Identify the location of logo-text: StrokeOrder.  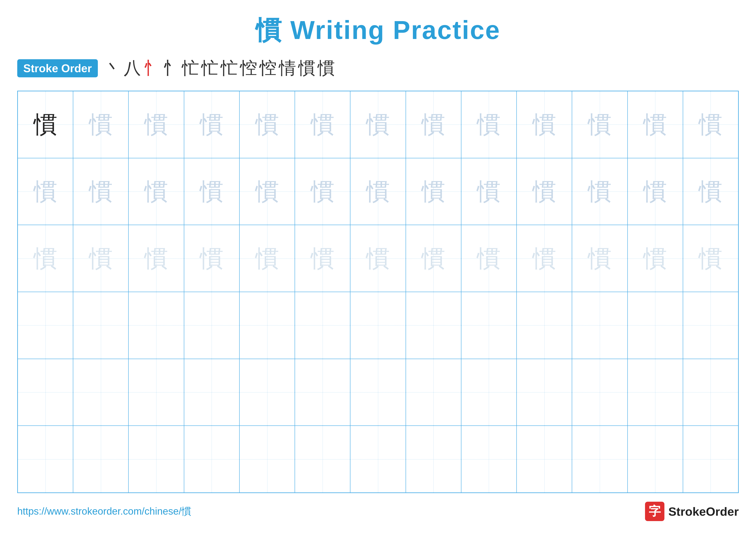
(704, 511).